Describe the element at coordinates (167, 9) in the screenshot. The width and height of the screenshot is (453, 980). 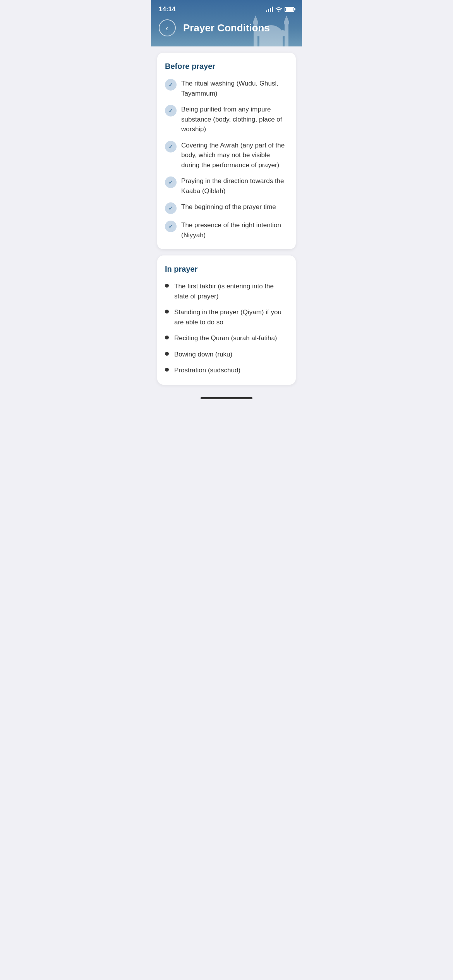
I see `status-time: 14:14` at that location.